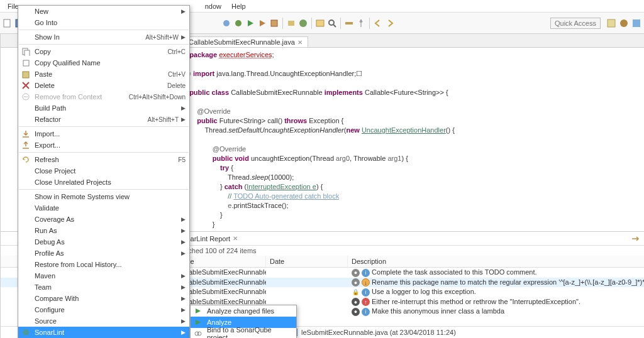  Describe the element at coordinates (104, 332) in the screenshot. I see `menu-item-sonarlint: SonarLint▶` at that location.